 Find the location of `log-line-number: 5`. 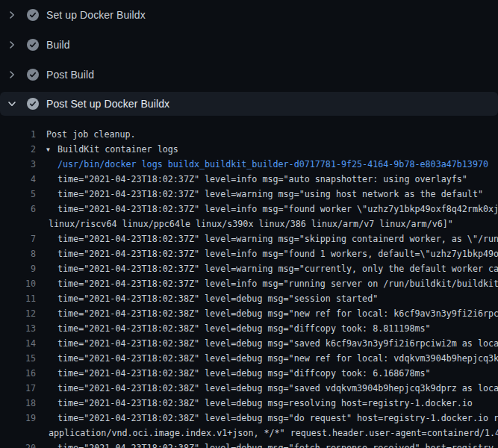

log-line-number: 5 is located at coordinates (18, 194).